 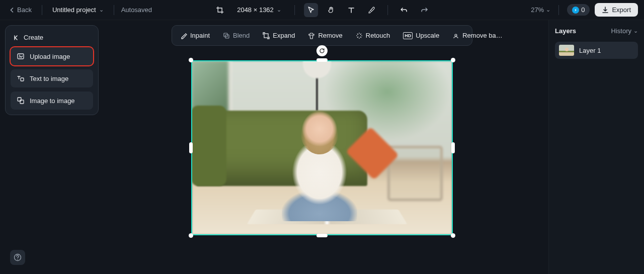 What do you see at coordinates (596, 147) in the screenshot?
I see `layers-panel: Layers History ⌄ Layer 1` at bounding box center [596, 147].